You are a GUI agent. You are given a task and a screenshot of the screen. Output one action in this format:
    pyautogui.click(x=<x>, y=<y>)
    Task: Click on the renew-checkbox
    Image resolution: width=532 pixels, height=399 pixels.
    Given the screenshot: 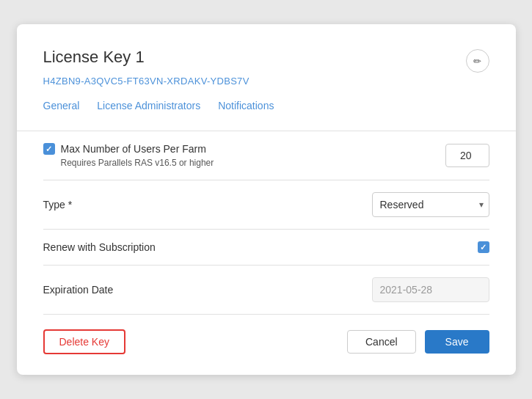 What is the action you would take?
    pyautogui.click(x=484, y=247)
    